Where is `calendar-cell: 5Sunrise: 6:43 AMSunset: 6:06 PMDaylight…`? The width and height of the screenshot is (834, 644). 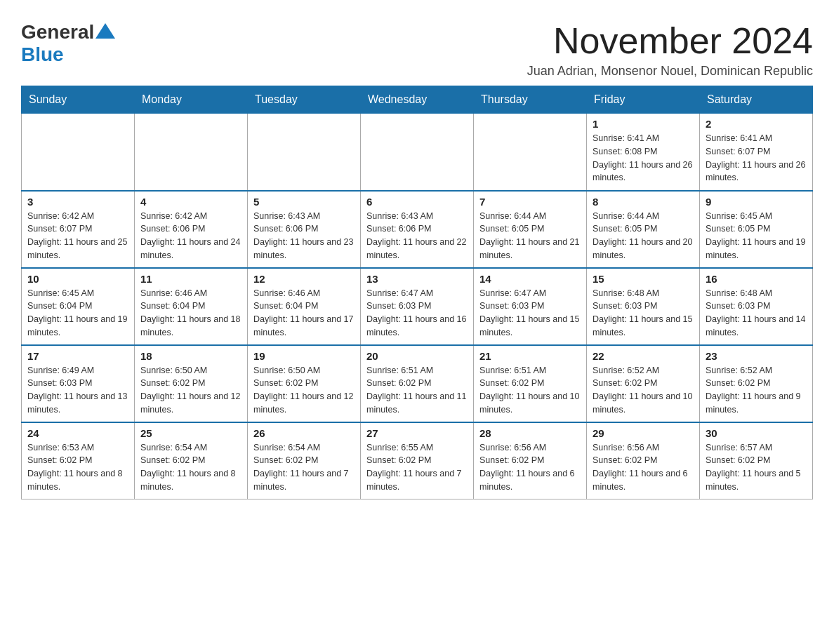 calendar-cell: 5Sunrise: 6:43 AMSunset: 6:06 PMDaylight… is located at coordinates (305, 229).